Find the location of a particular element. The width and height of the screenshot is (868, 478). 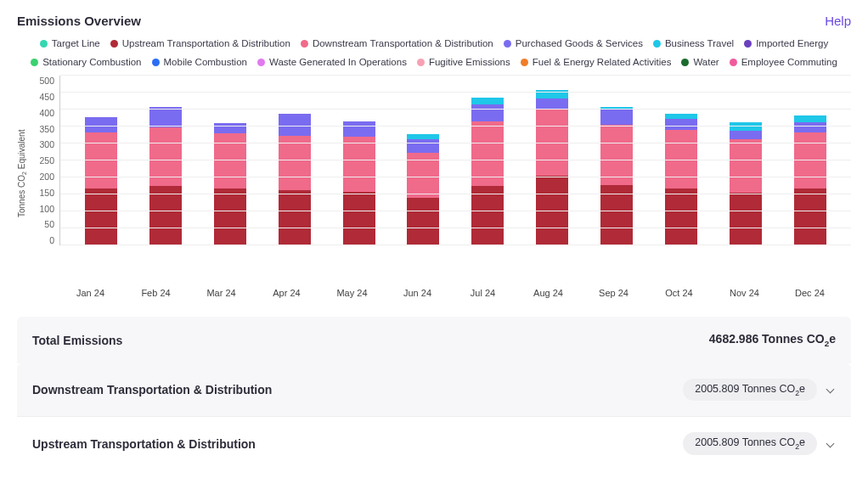

x-tick: May 24 is located at coordinates (352, 293).